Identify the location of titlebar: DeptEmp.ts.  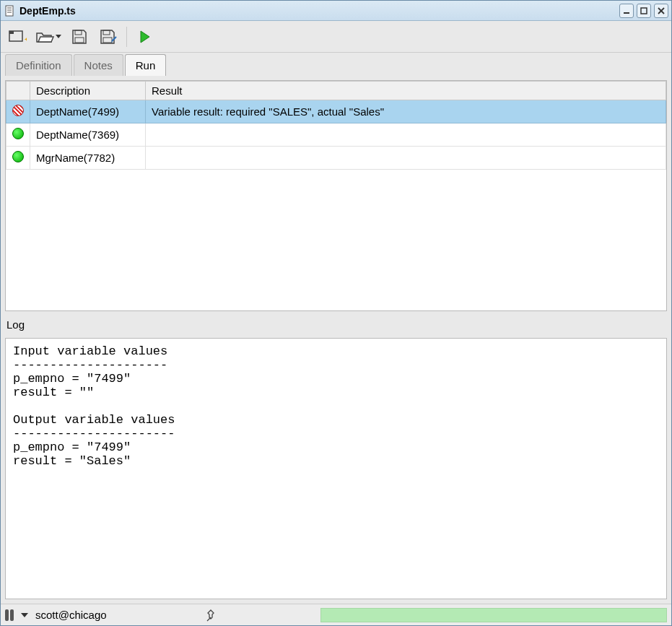
(336, 11).